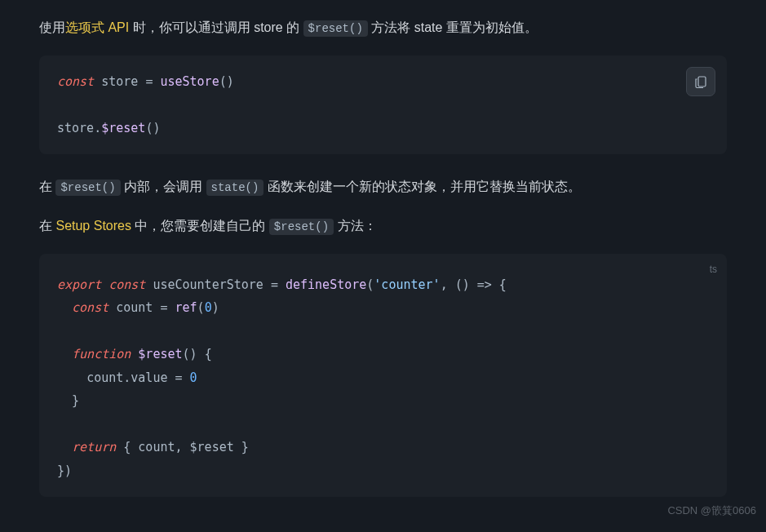 Image resolution: width=766 pixels, height=532 pixels. Describe the element at coordinates (326, 285) in the screenshot. I see `token-function: defineStore` at that location.